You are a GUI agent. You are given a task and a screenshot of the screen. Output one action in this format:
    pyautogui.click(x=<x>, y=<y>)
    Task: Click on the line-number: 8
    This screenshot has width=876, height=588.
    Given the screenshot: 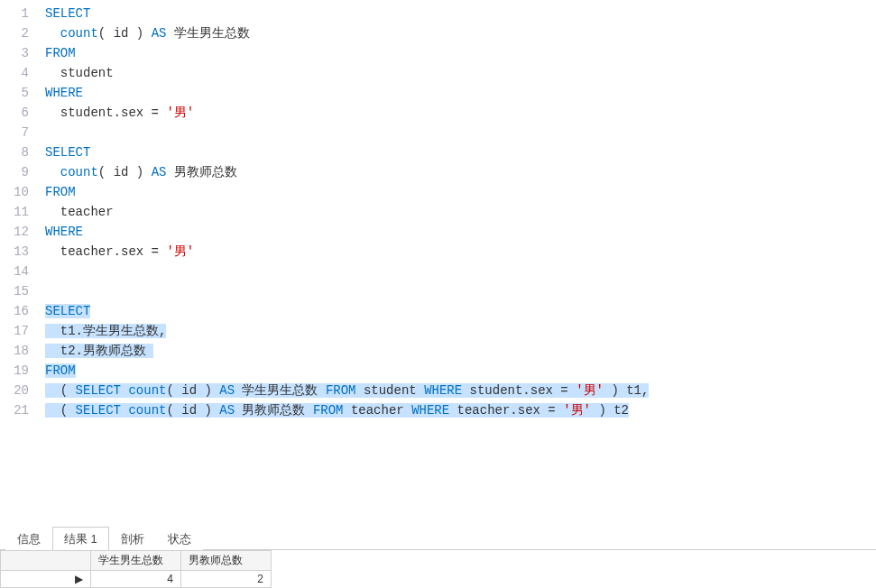 What is the action you would take?
    pyautogui.click(x=14, y=152)
    